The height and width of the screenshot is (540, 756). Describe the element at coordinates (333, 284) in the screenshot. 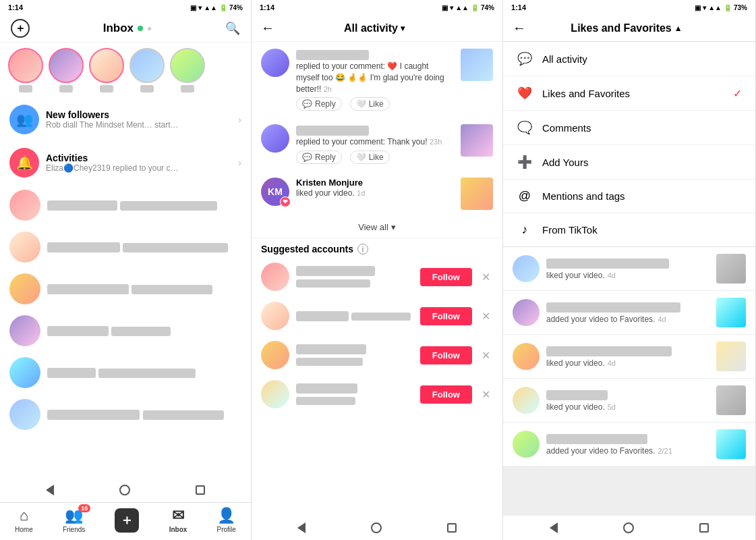

I see `suggestion-handle: ——————————` at that location.